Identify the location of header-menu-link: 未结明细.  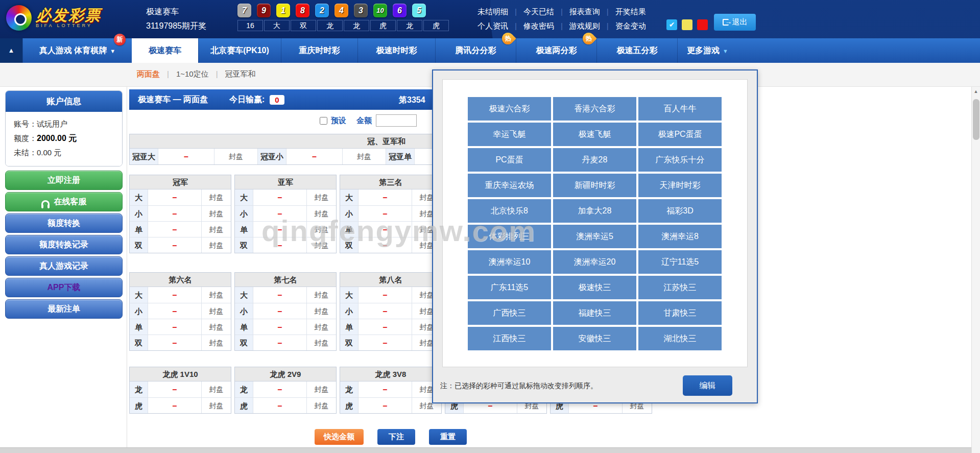
(493, 11).